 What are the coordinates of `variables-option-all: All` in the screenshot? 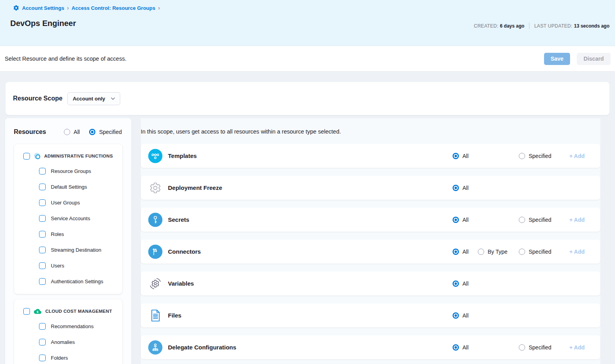 It's located at (465, 284).